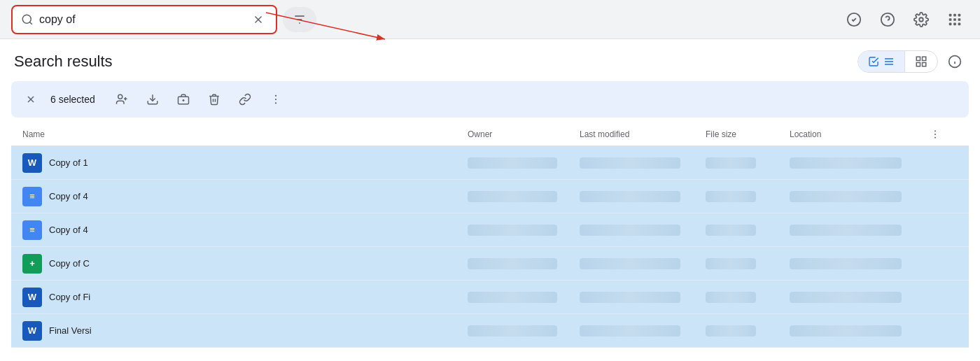  What do you see at coordinates (490, 20) in the screenshot?
I see `top-bar` at bounding box center [490, 20].